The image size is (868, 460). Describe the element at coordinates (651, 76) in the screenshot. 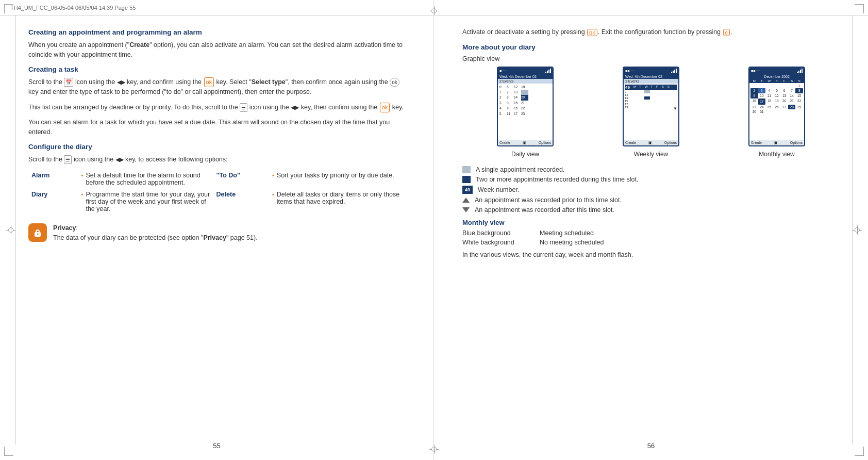

I see `weekly-date-bar: Wed. 4th December 02` at that location.